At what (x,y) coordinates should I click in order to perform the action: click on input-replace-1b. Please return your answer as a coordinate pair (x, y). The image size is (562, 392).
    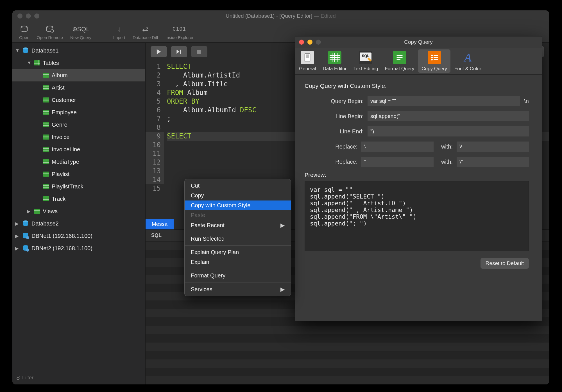
    Looking at the image, I should click on (493, 147).